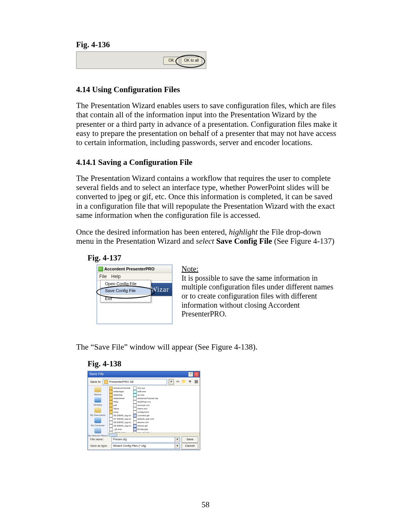 This screenshot has height=532, width=411. I want to click on save-button: Save, so click(190, 439).